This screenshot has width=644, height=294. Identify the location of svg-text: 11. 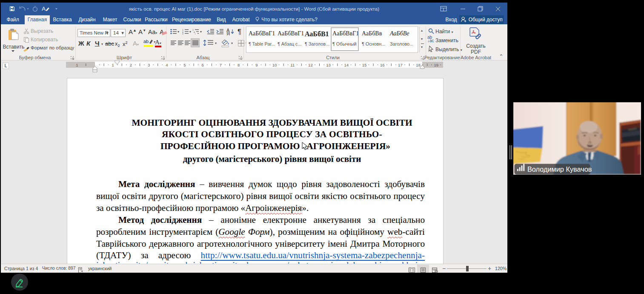
(292, 65).